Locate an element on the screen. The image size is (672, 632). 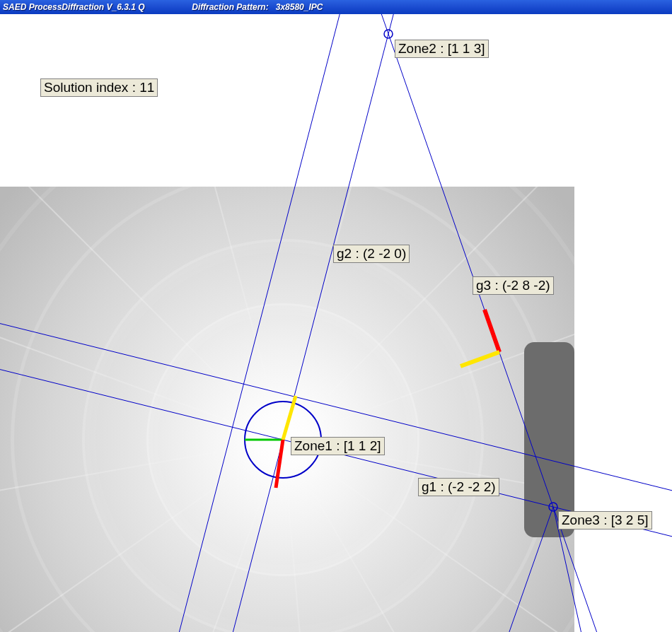
g1-label: g1 : (-2 -2 2) is located at coordinates (458, 487).